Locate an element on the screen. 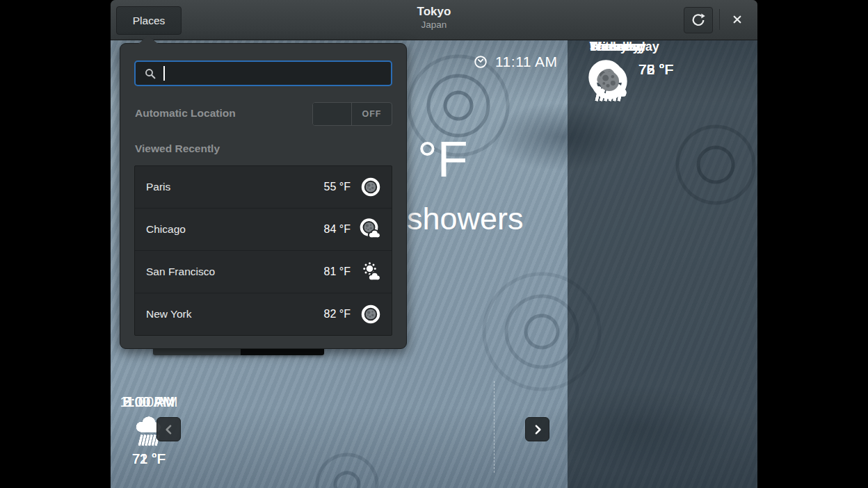  city-temp: 84 °F is located at coordinates (337, 229).